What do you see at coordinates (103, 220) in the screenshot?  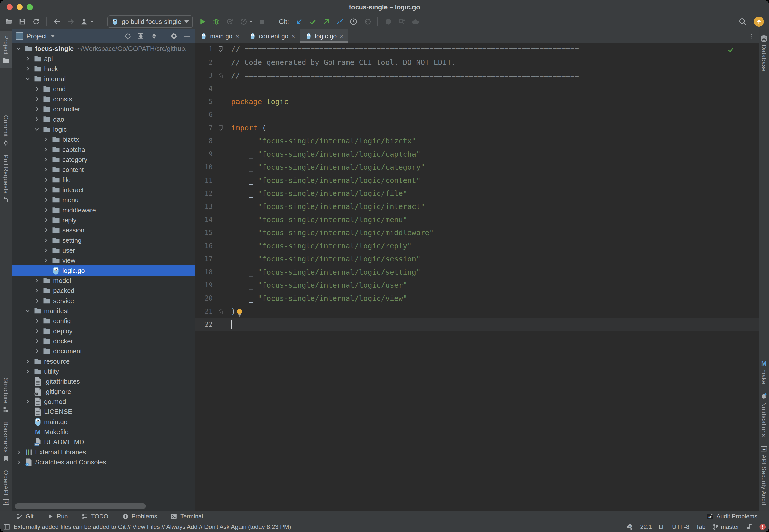 I see `tree-item-reply: reply` at bounding box center [103, 220].